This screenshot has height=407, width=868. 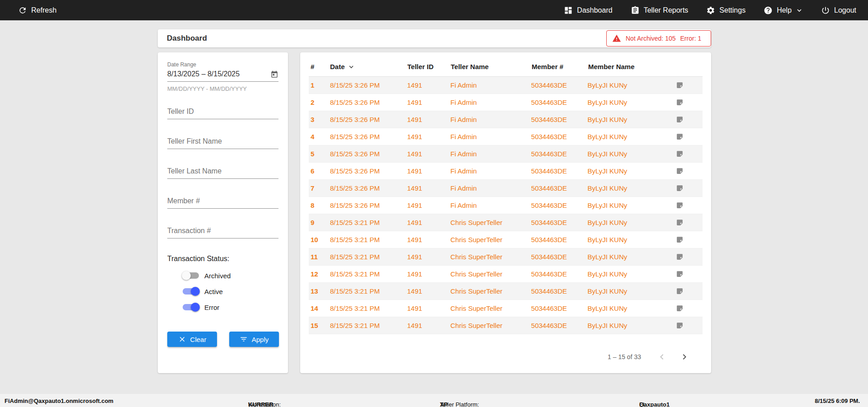 What do you see at coordinates (505, 257) in the screenshot?
I see `table-row: 11 8/15/25 3:21 PM 1491 Chris SuperTelle…` at bounding box center [505, 257].